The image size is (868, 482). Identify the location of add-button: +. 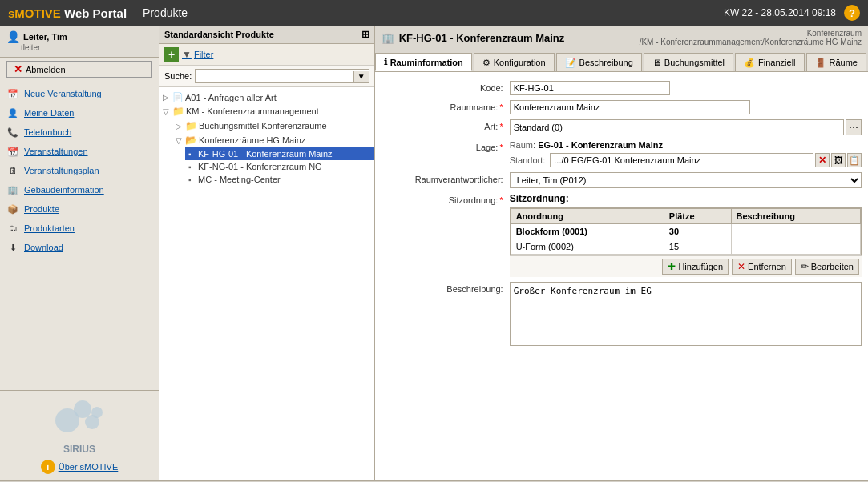
(172, 54).